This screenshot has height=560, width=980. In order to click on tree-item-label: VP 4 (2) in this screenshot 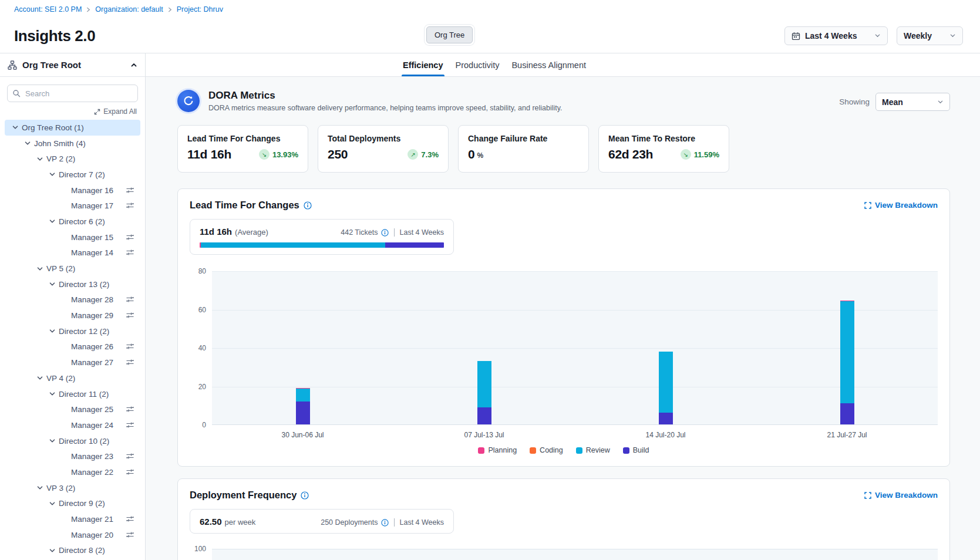, I will do `click(61, 378)`.